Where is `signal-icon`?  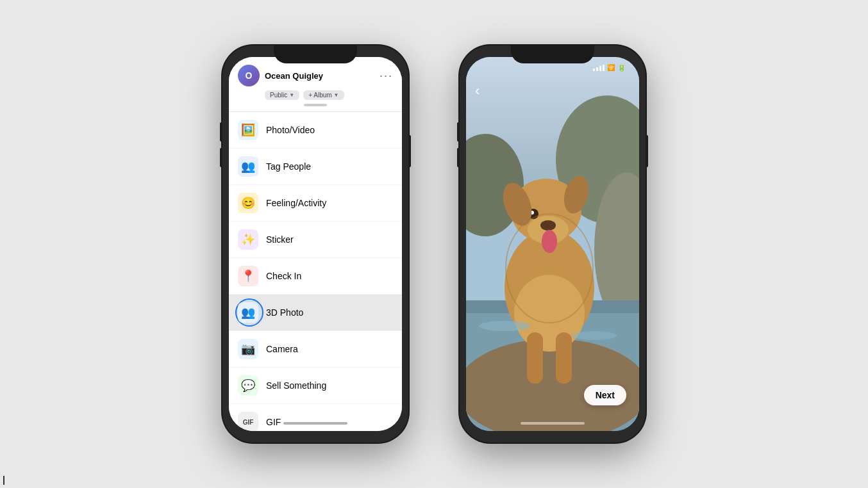
signal-icon is located at coordinates (599, 68).